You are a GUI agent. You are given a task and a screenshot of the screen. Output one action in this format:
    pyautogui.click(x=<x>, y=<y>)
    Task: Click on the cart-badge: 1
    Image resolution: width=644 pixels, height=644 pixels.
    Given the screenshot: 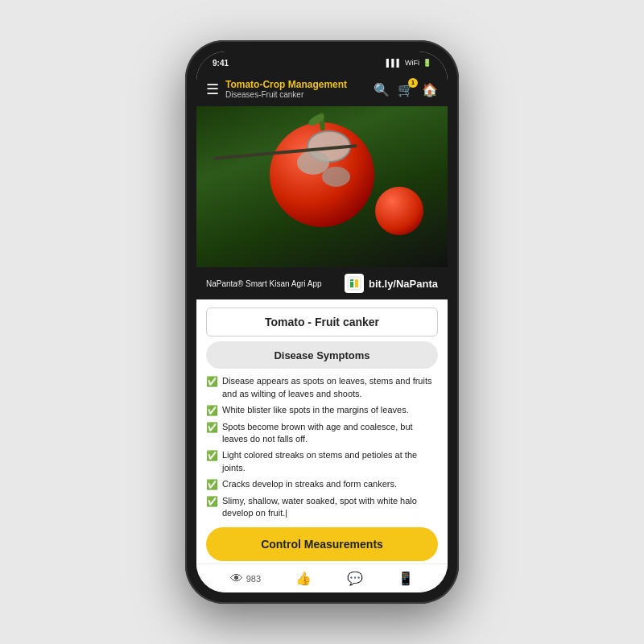 What is the action you would take?
    pyautogui.click(x=413, y=83)
    